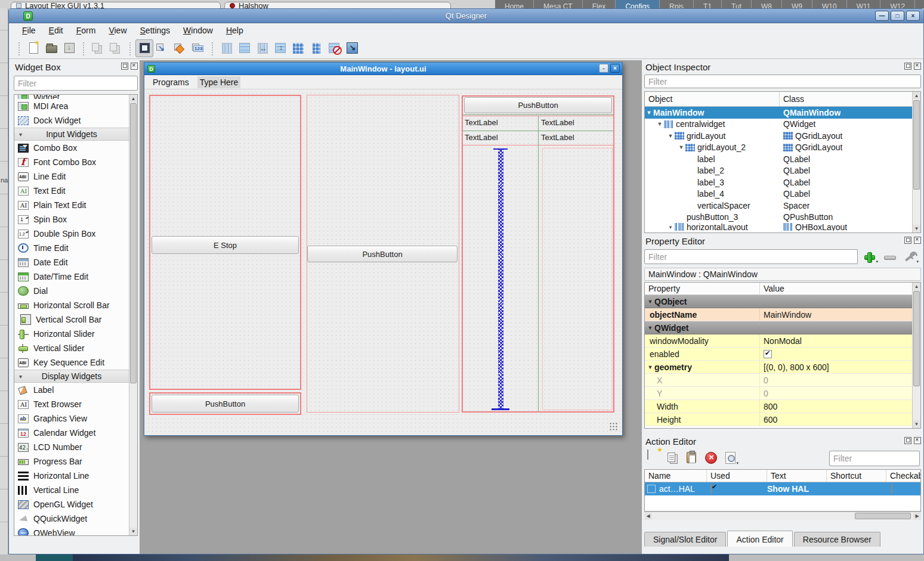  What do you see at coordinates (86, 30) in the screenshot?
I see `menu-form: Form` at bounding box center [86, 30].